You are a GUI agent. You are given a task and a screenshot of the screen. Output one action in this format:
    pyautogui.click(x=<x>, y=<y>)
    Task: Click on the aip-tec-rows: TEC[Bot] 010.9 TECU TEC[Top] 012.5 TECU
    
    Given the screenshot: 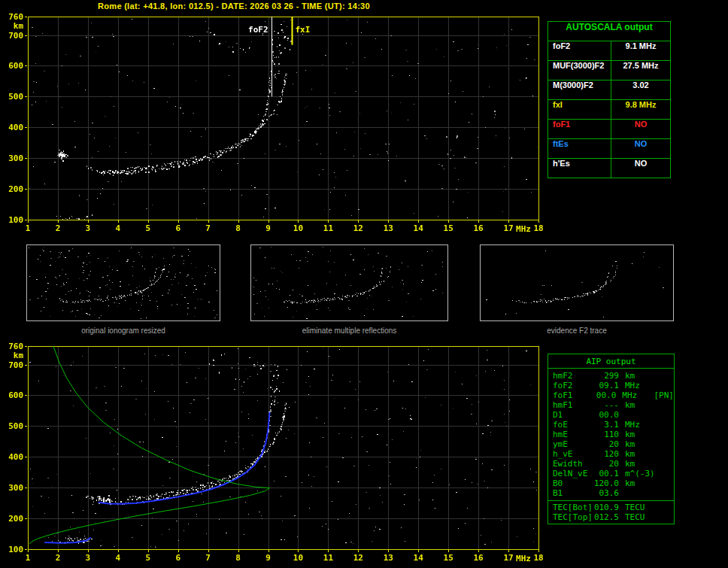 What is the action you would take?
    pyautogui.click(x=611, y=512)
    